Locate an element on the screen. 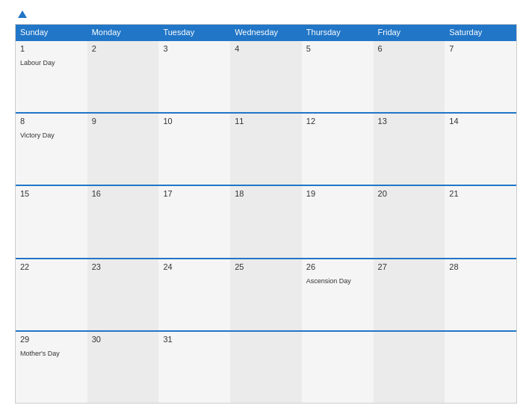 The image size is (532, 411). day-number: 23 is located at coordinates (123, 267).